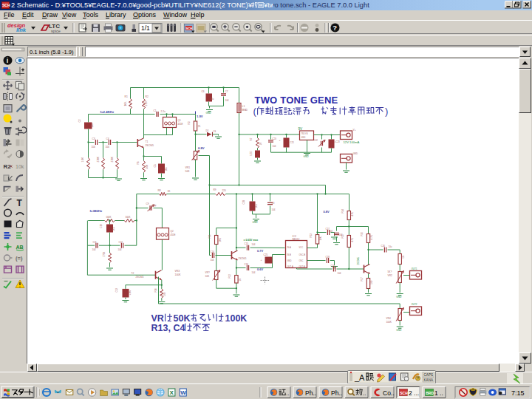 This screenshot has height=399, width=532. I want to click on svg-text: VR2, so click(390, 276).